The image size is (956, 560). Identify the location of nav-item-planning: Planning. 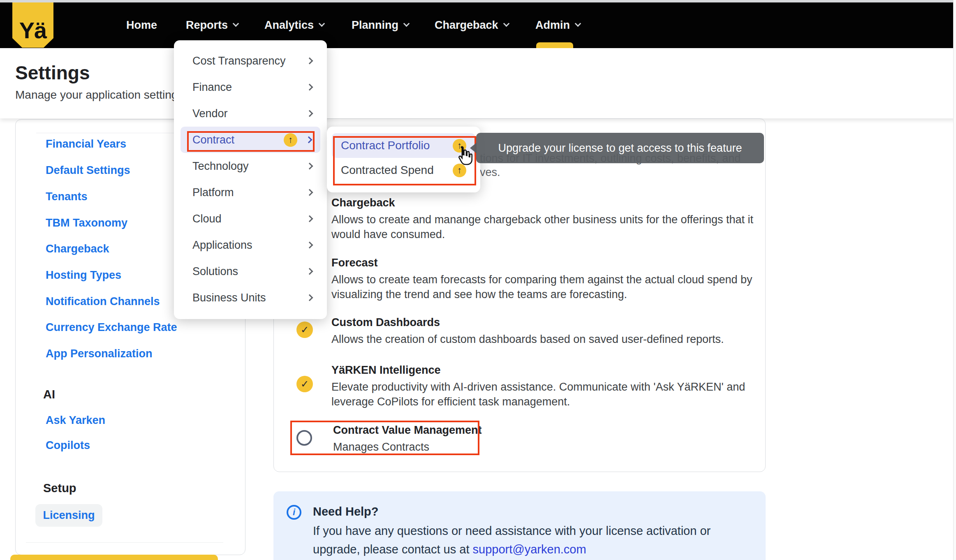
(380, 25).